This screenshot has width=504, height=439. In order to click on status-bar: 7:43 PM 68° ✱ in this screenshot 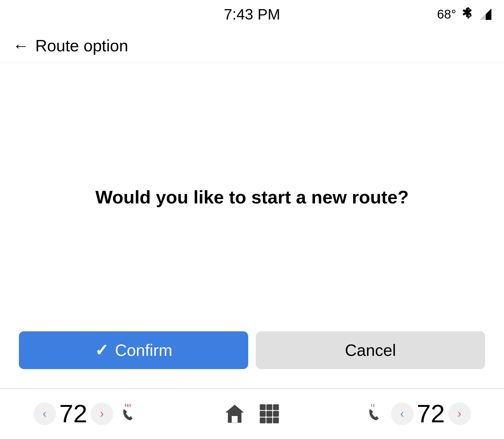, I will do `click(252, 14)`.